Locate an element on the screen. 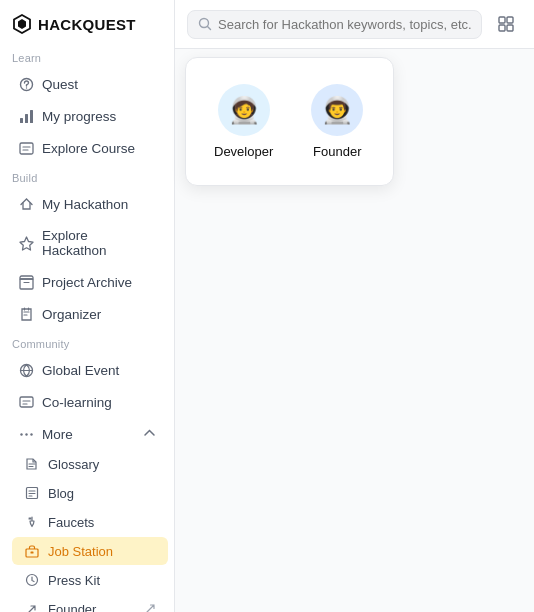  founder-label: Founder is located at coordinates (337, 152).